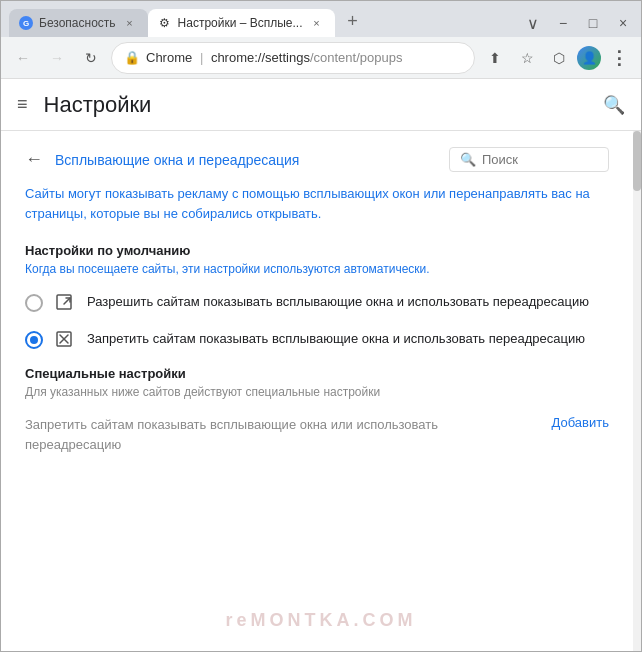  I want to click on back-button: ←, so click(23, 58).